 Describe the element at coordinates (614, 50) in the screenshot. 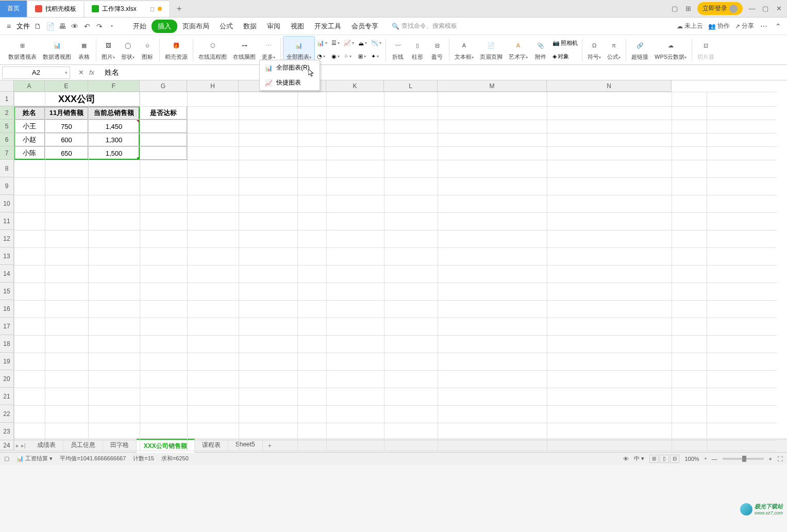

I see `equation-button: π公式▾` at that location.